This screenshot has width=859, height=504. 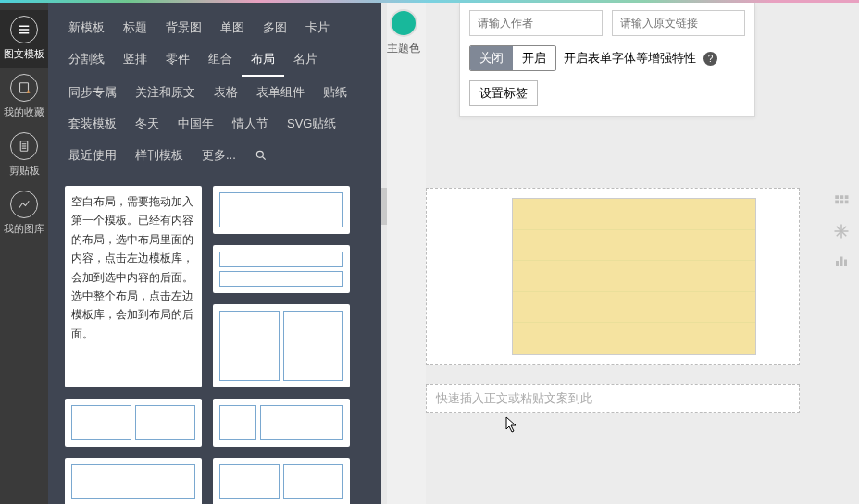 What do you see at coordinates (147, 124) in the screenshot?
I see `tab-item: 冬天` at bounding box center [147, 124].